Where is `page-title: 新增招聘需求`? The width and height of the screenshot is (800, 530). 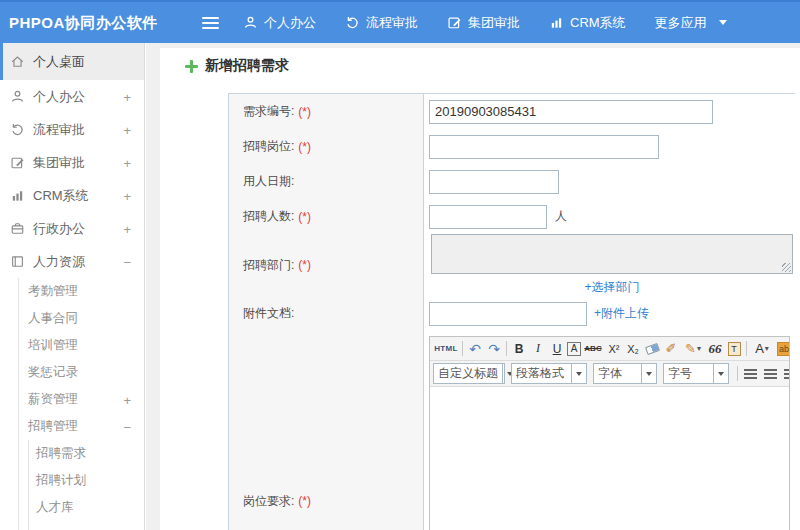
page-title: 新增招聘需求 is located at coordinates (237, 66).